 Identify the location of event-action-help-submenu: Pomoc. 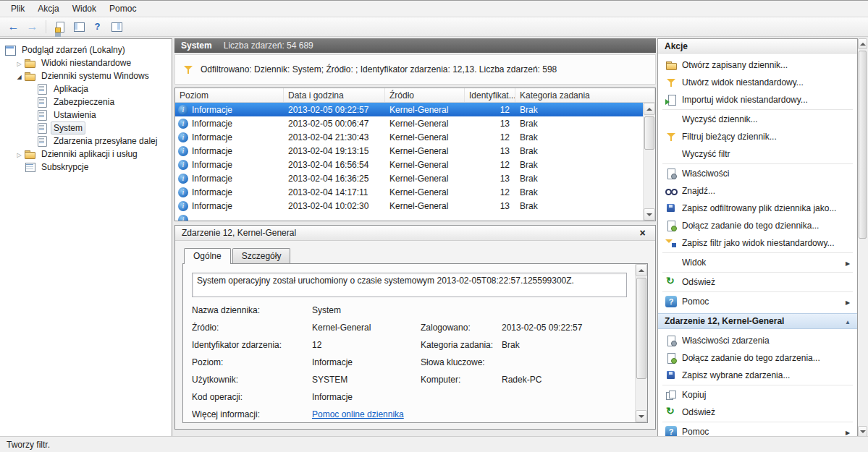
(757, 430).